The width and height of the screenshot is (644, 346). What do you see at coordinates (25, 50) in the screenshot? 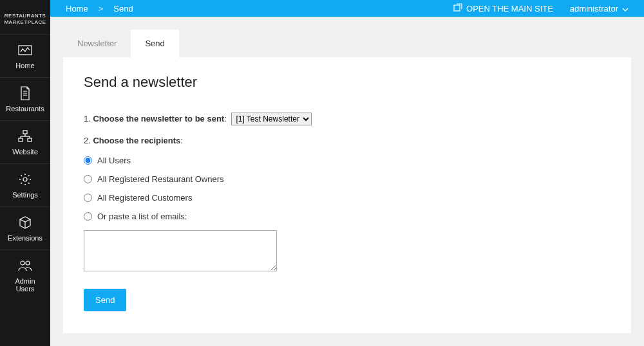
I see `home-icon` at bounding box center [25, 50].